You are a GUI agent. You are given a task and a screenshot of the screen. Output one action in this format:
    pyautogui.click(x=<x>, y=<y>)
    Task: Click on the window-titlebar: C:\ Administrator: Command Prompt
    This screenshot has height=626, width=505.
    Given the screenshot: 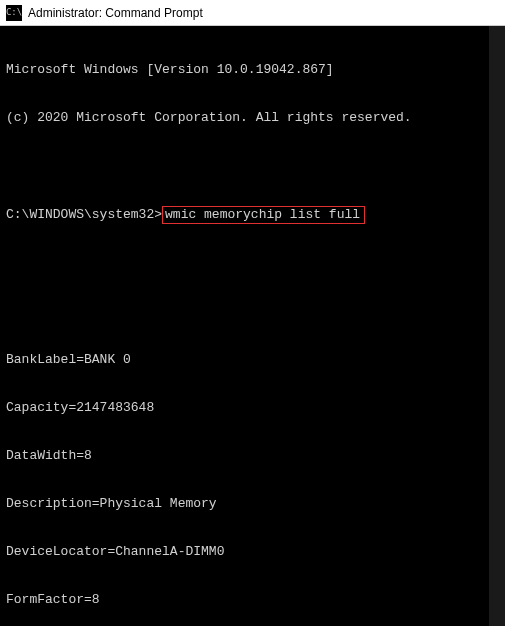 What is the action you would take?
    pyautogui.click(x=252, y=13)
    